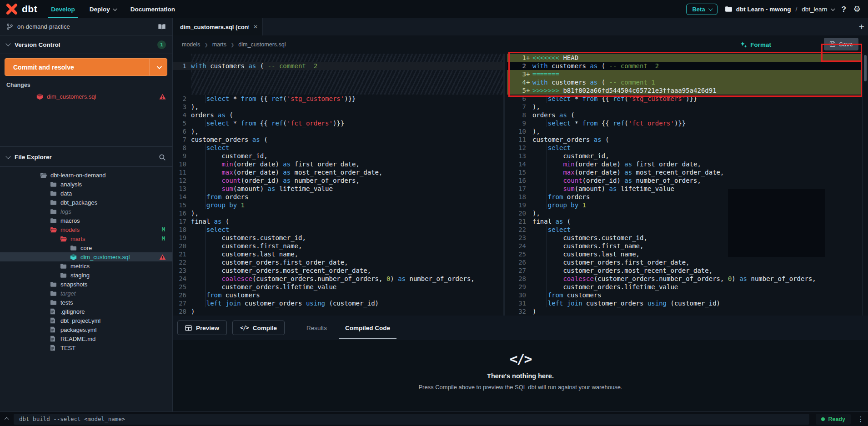  I want to click on nav-item-documentation: Documentation, so click(153, 9).